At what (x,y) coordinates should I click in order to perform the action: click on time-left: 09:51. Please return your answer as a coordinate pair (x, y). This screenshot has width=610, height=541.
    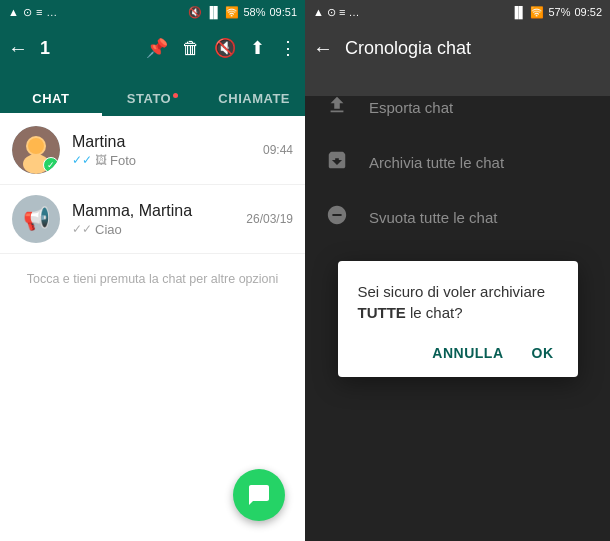
    Looking at the image, I should click on (283, 12).